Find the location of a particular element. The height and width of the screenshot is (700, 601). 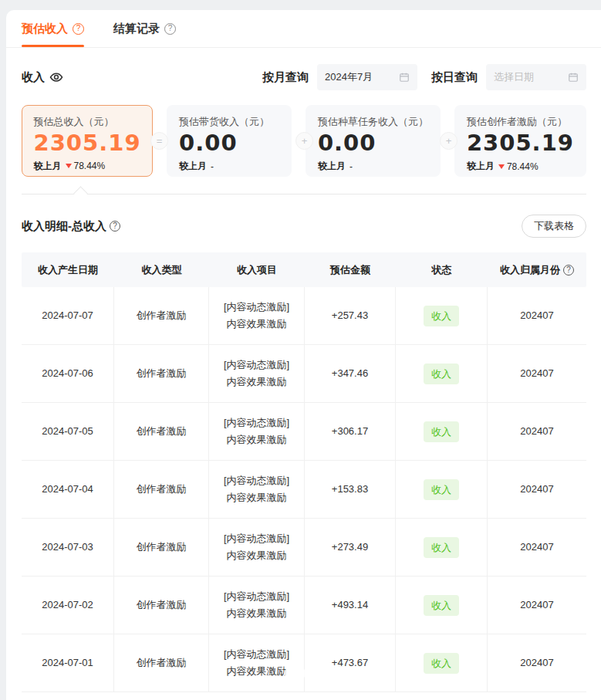

col-header-type: 收入类型 is located at coordinates (162, 270).